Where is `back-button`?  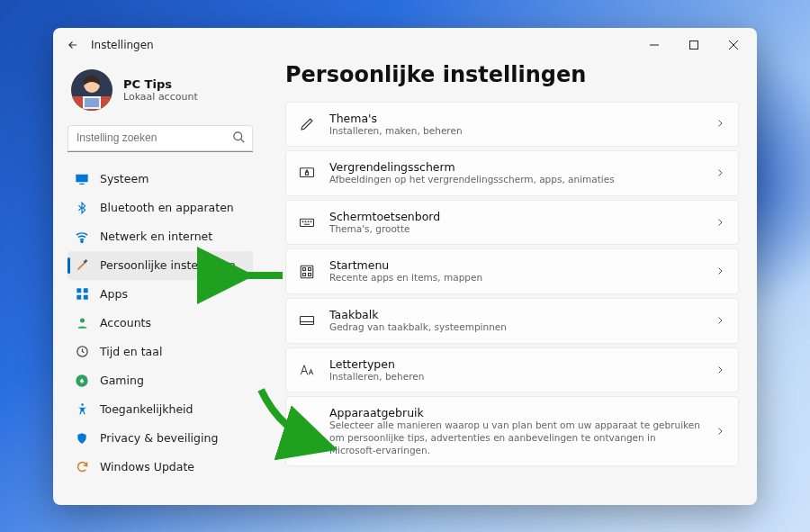
back-button is located at coordinates (73, 45).